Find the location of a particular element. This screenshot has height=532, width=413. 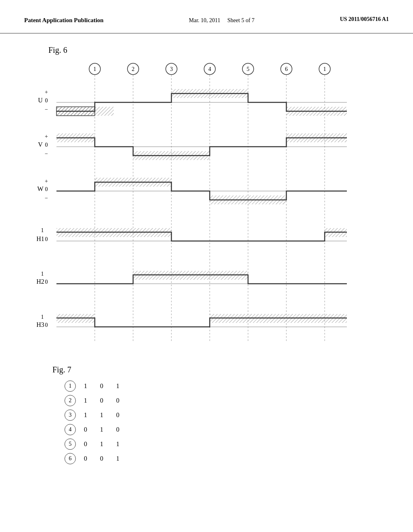

sector-circle: 6 is located at coordinates (70, 459).